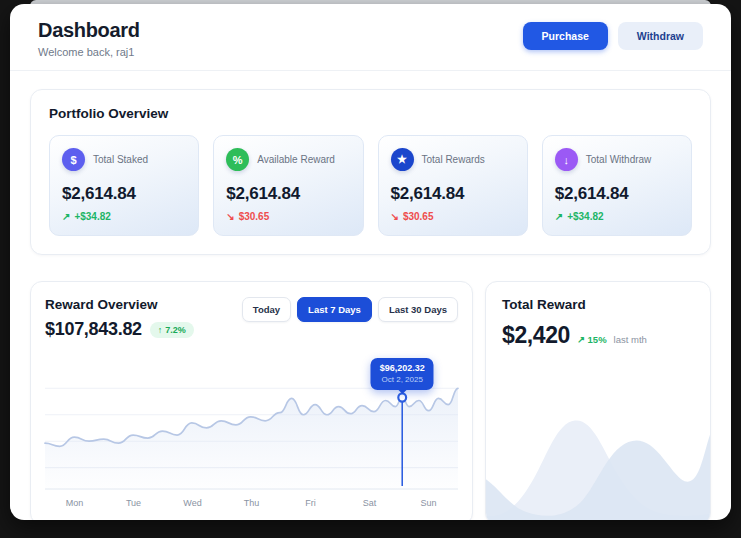 The width and height of the screenshot is (741, 538). What do you see at coordinates (176, 330) in the screenshot?
I see `reward-change-pct: 7.2%` at bounding box center [176, 330].